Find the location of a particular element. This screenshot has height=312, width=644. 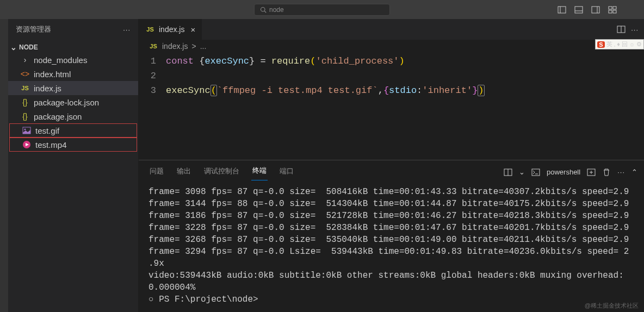

sidebar-more-icon: ··· is located at coordinates (127, 29).